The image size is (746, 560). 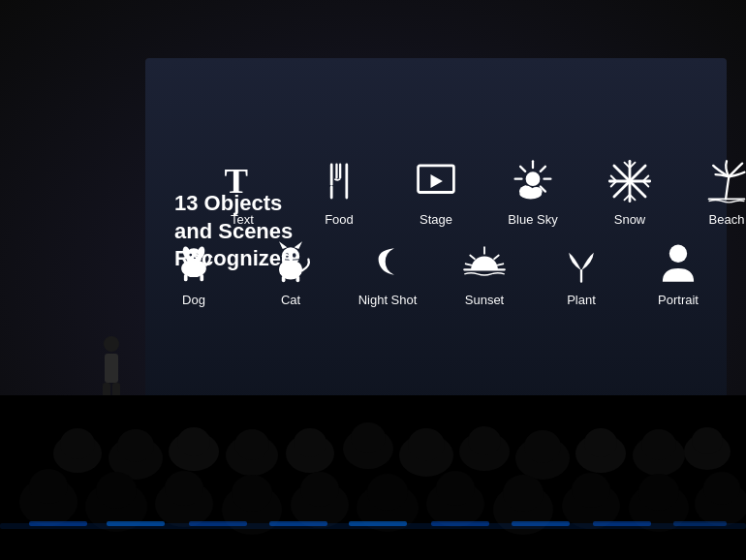 What do you see at coordinates (581, 271) in the screenshot?
I see `icon-item-plant: Plant` at bounding box center [581, 271].